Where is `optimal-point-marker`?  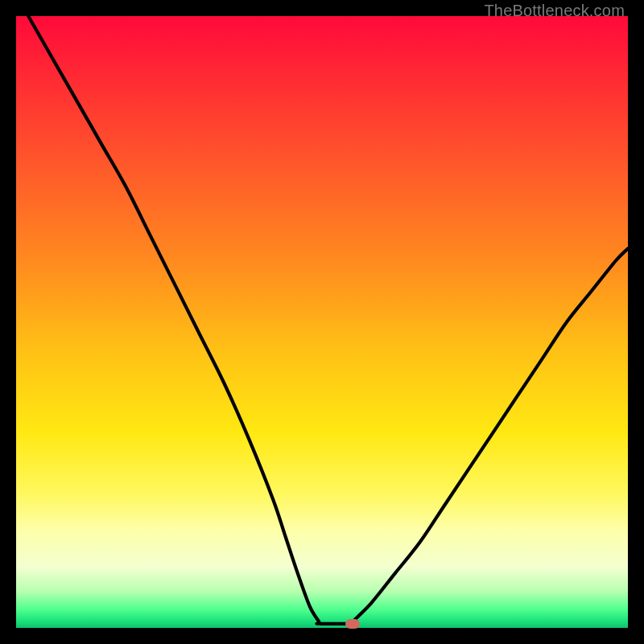
optimal-point-marker is located at coordinates (353, 624).